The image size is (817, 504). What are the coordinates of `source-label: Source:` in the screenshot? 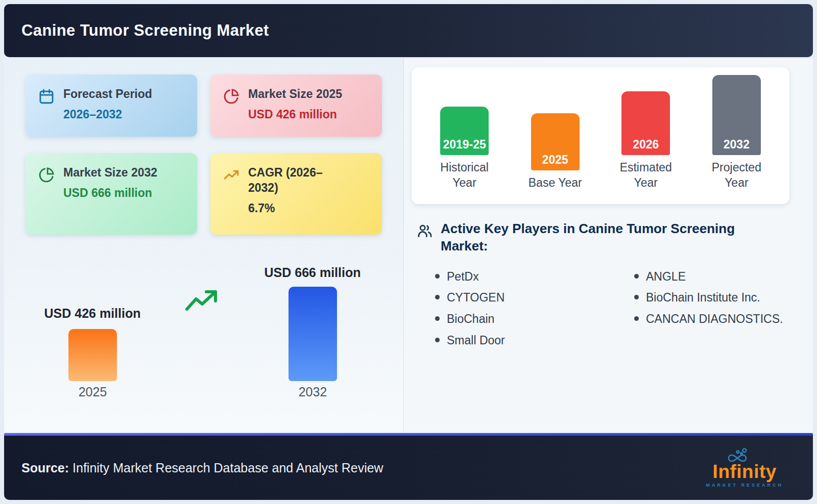 It's located at (45, 468).